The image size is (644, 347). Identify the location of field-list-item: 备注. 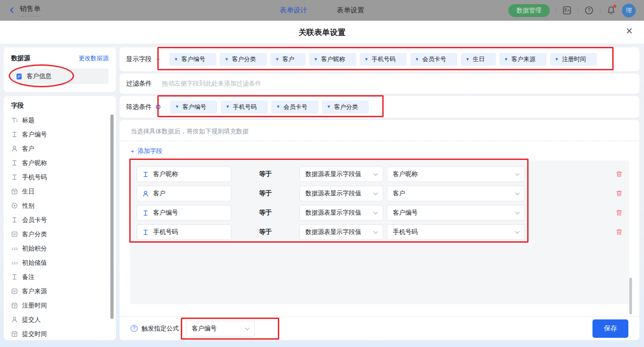
(63, 277).